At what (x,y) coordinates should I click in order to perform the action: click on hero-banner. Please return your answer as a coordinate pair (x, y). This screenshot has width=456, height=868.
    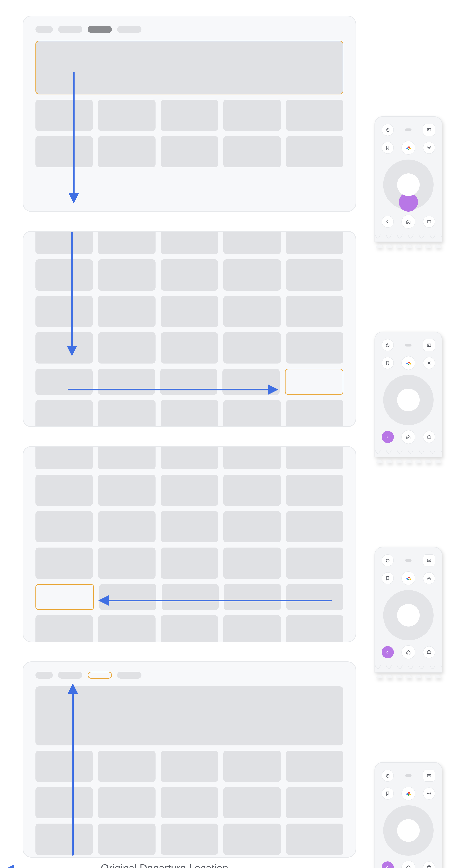
    Looking at the image, I should click on (190, 716).